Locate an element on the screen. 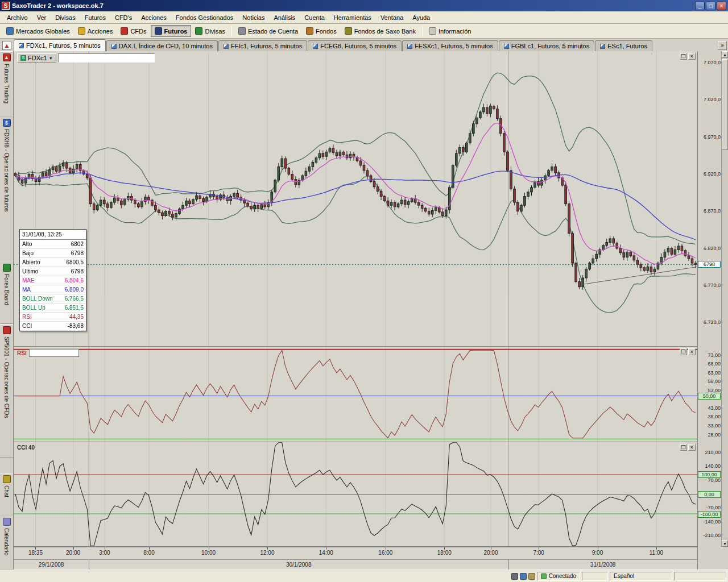  tab-fesxc1: FESXc1, Futuros, 5 minutos is located at coordinates (450, 45).